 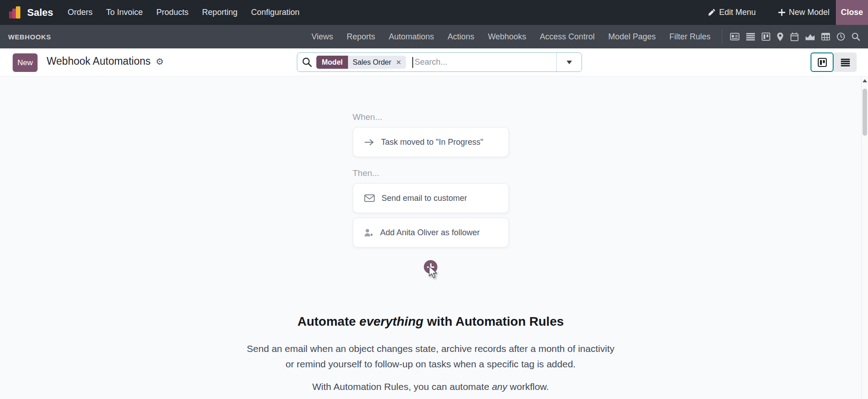 I want to click on heading-emphasis: everything, so click(x=391, y=321).